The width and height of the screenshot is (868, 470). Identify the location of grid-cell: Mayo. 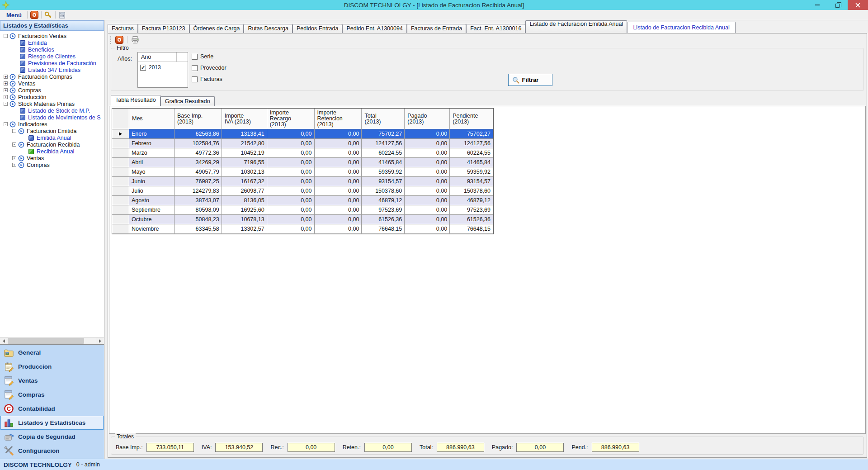
(152, 172).